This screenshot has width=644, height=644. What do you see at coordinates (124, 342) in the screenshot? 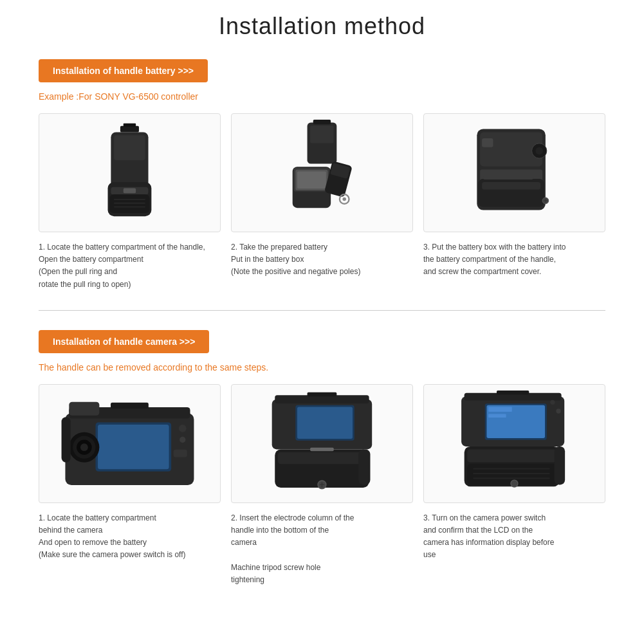
I see `camera-badge: Installation of handle camera >>>` at bounding box center [124, 342].